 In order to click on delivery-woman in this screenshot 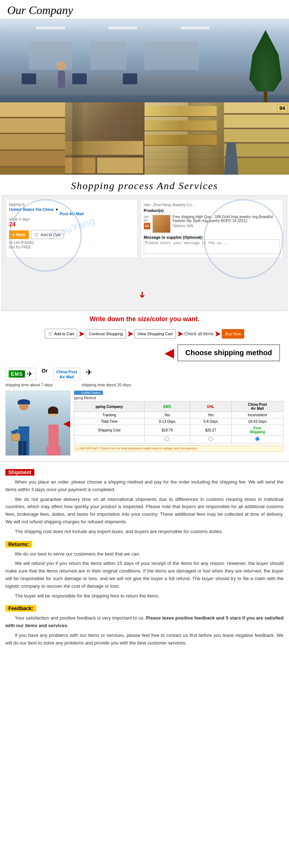, I will do `click(54, 432)`.